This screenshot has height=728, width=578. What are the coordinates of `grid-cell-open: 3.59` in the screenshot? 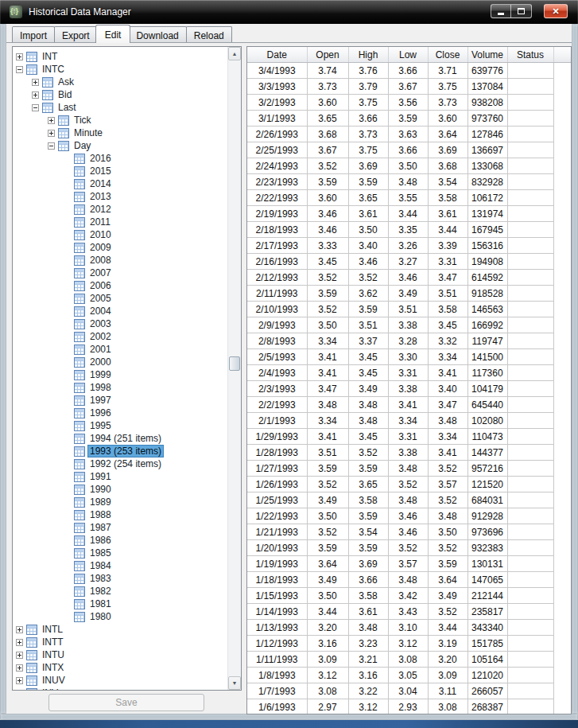 It's located at (328, 469).